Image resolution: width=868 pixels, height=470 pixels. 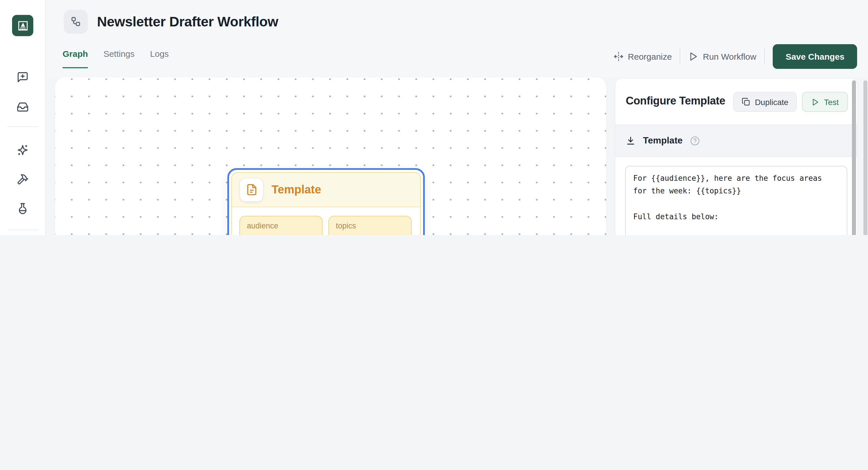 I want to click on flask-icon, so click(x=23, y=208).